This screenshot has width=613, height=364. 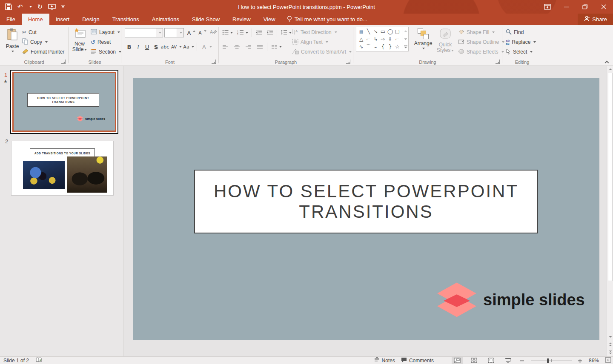 I want to click on slide-show-view-button, so click(x=508, y=361).